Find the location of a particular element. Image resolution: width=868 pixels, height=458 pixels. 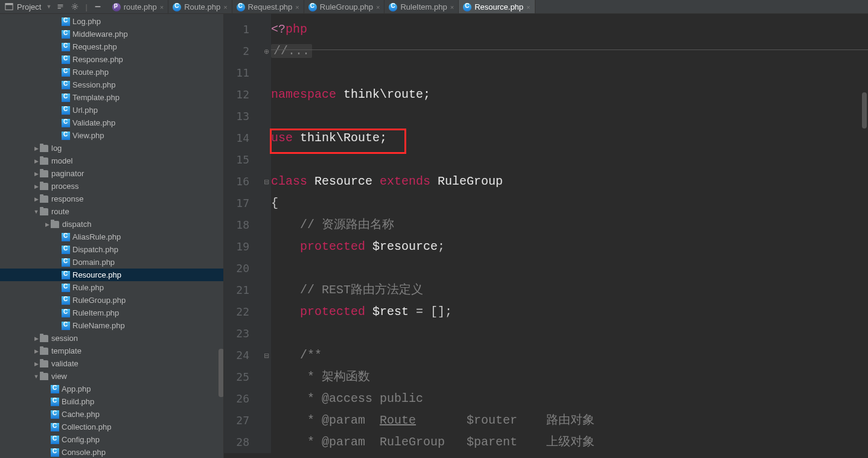

file-App-php: App.php is located at coordinates (112, 389).